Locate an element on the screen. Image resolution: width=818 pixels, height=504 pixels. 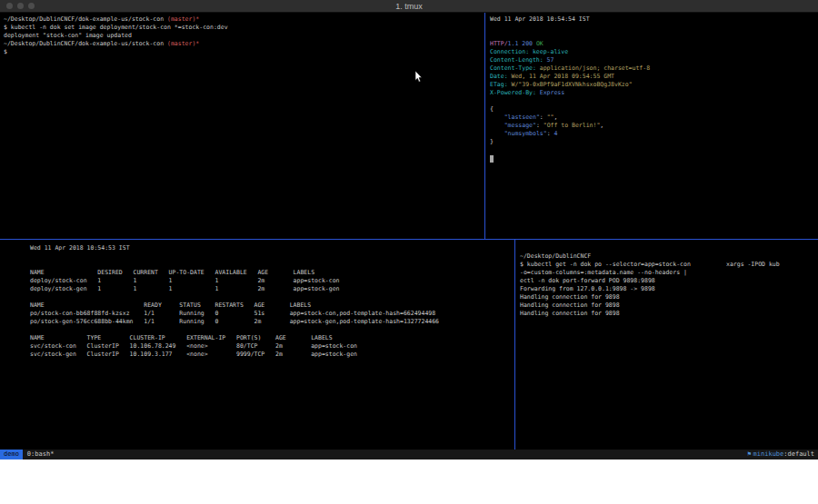
window-title: 1. tmux is located at coordinates (409, 6).